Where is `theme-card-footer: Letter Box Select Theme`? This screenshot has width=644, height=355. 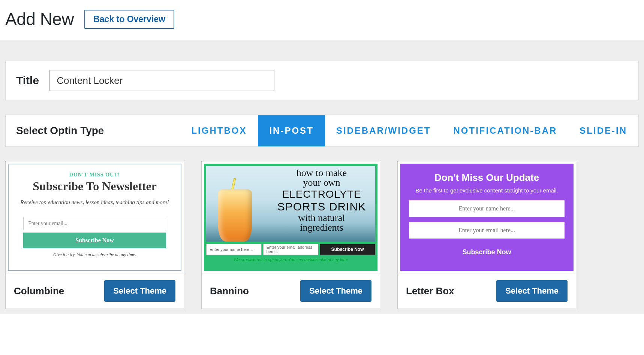 theme-card-footer: Letter Box Select Theme is located at coordinates (487, 291).